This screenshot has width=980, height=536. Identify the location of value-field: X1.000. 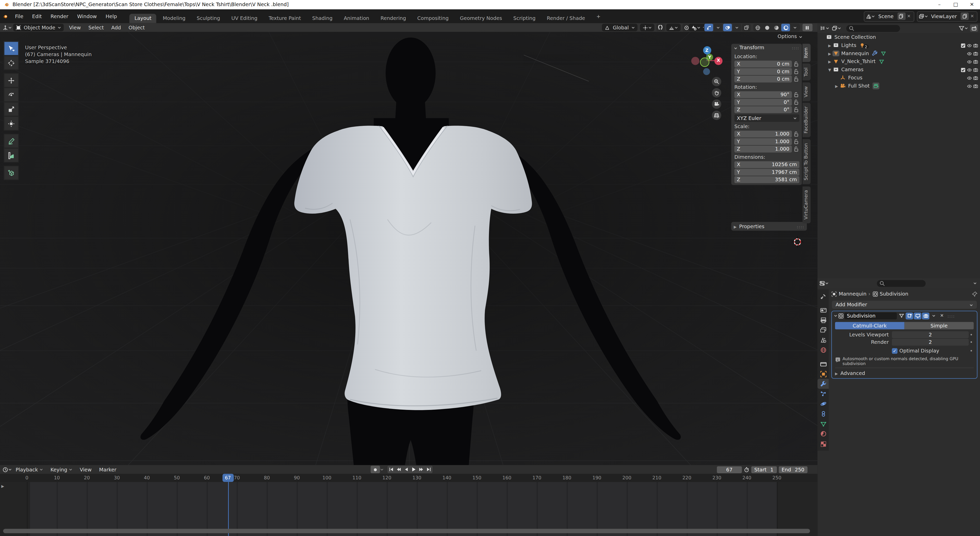
(763, 134).